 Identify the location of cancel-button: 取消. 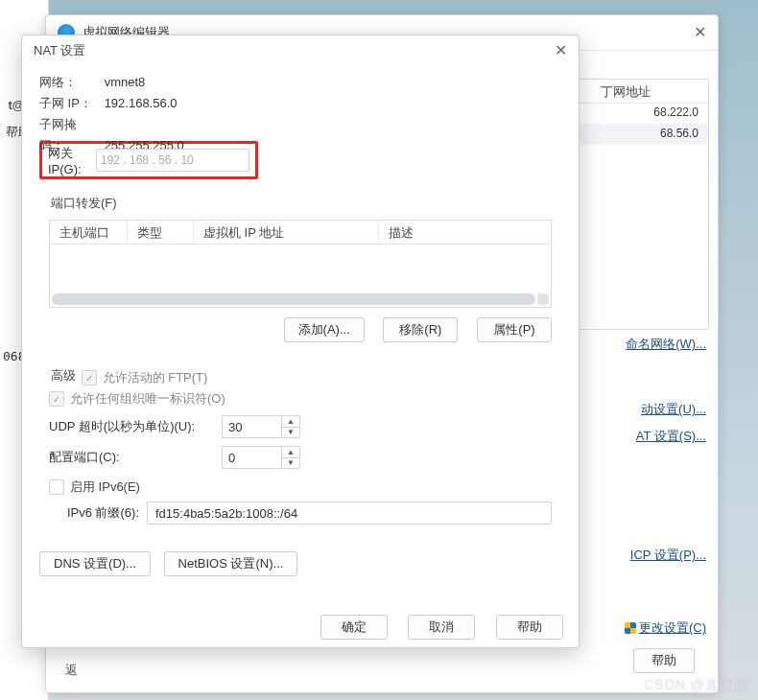
(441, 627).